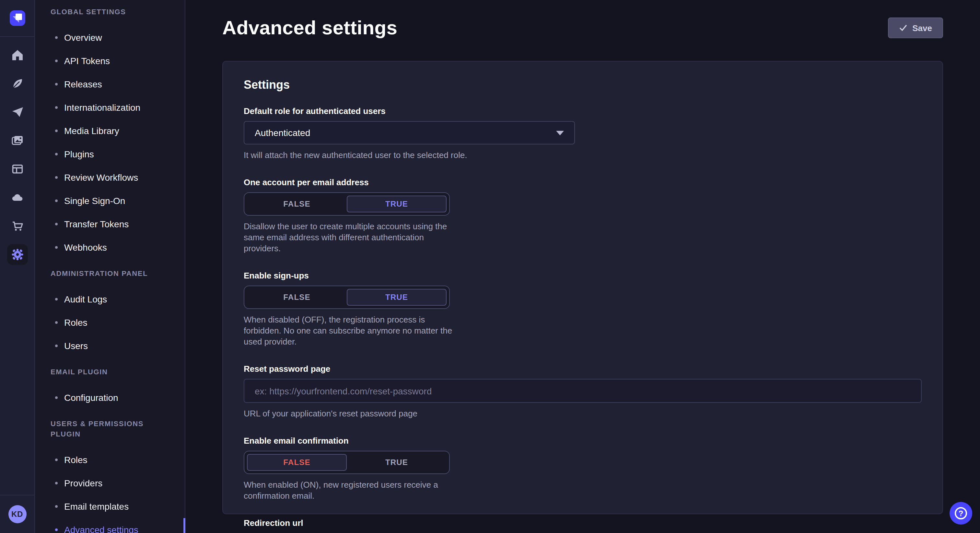 The image size is (980, 533). What do you see at coordinates (83, 38) in the screenshot?
I see `sidebar-item-label: Overview` at bounding box center [83, 38].